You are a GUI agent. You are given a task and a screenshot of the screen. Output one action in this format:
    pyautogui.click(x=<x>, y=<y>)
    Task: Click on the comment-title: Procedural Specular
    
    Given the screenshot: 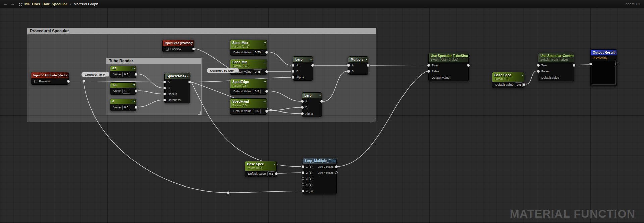 What is the action you would take?
    pyautogui.click(x=201, y=31)
    